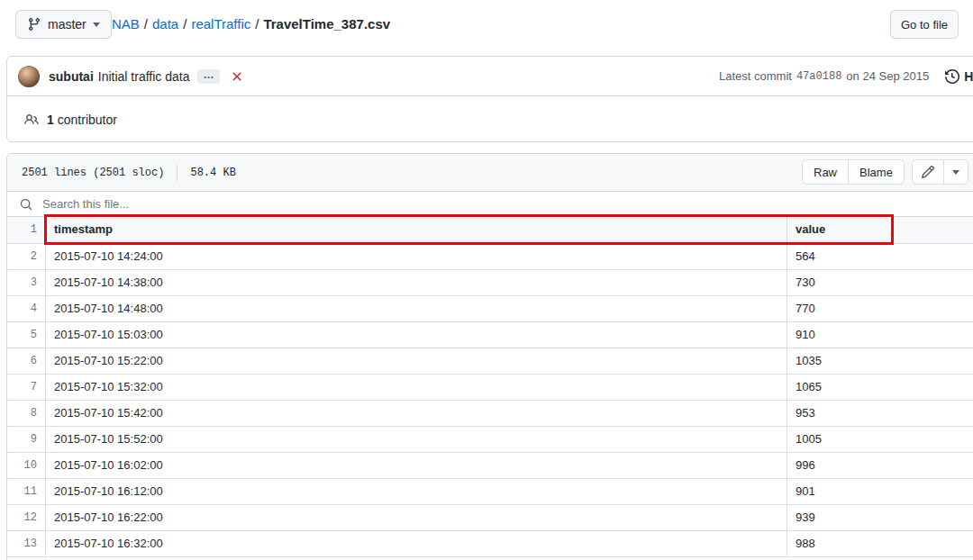 The width and height of the screenshot is (973, 560). I want to click on commit-description-toggle: …, so click(209, 77).